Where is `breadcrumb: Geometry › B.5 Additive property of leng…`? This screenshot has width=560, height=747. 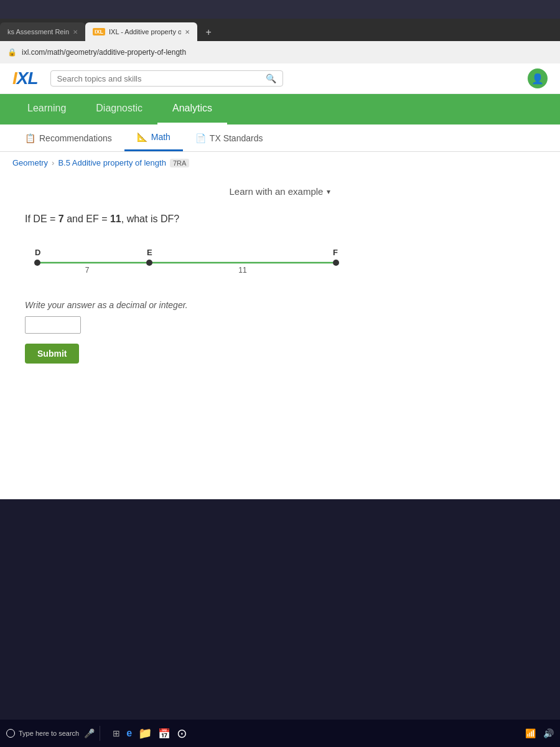 breadcrumb: Geometry › B.5 Additive property of leng… is located at coordinates (280, 163).